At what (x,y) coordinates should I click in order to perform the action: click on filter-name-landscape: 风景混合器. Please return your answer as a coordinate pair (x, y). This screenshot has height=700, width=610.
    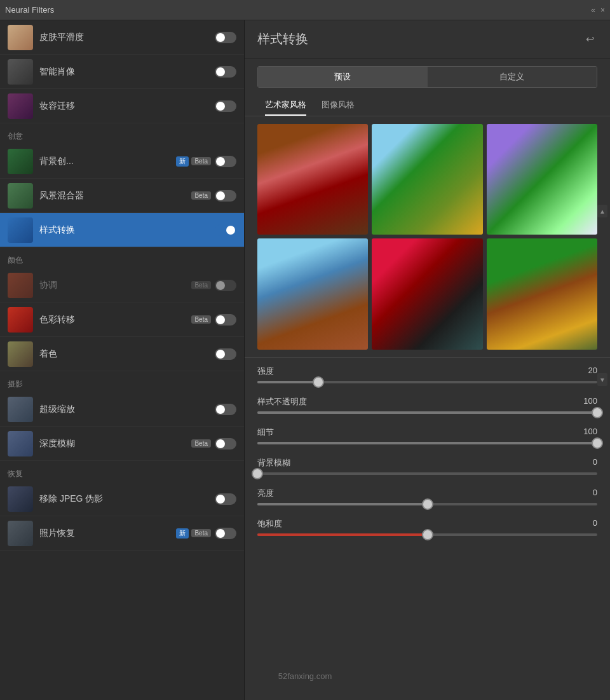
    Looking at the image, I should click on (116, 196).